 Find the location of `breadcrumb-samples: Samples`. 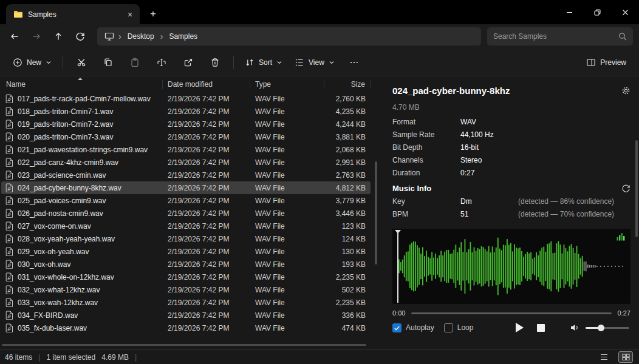

breadcrumb-samples: Samples is located at coordinates (183, 36).